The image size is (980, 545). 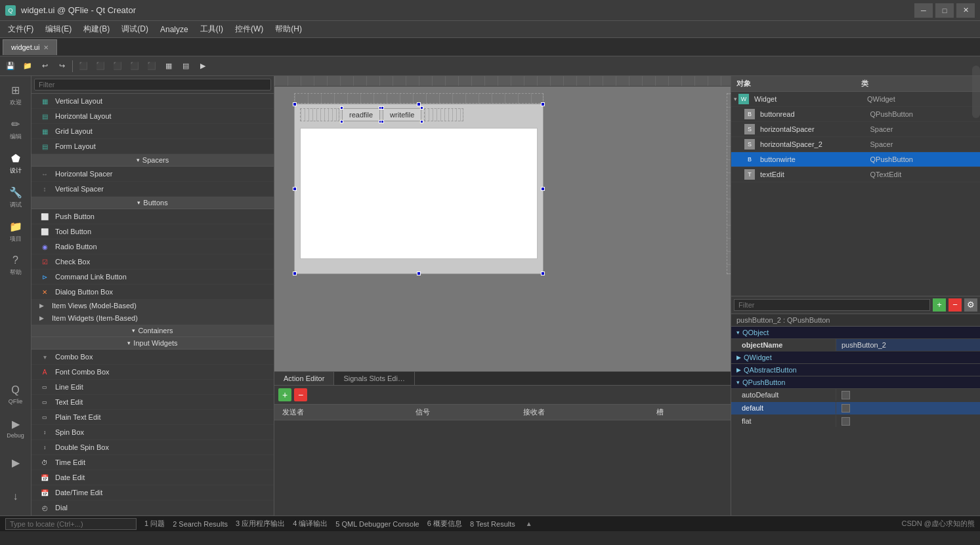 I want to click on property-minus-button: −, so click(x=955, y=305).